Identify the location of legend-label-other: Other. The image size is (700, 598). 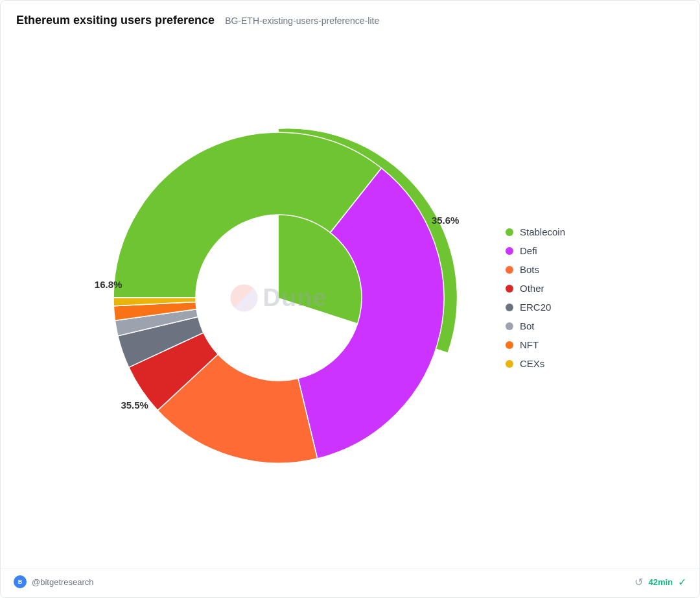
(532, 288).